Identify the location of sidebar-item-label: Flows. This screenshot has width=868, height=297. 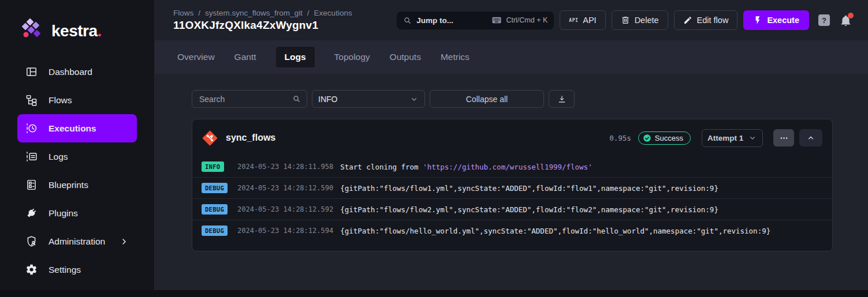
(60, 100).